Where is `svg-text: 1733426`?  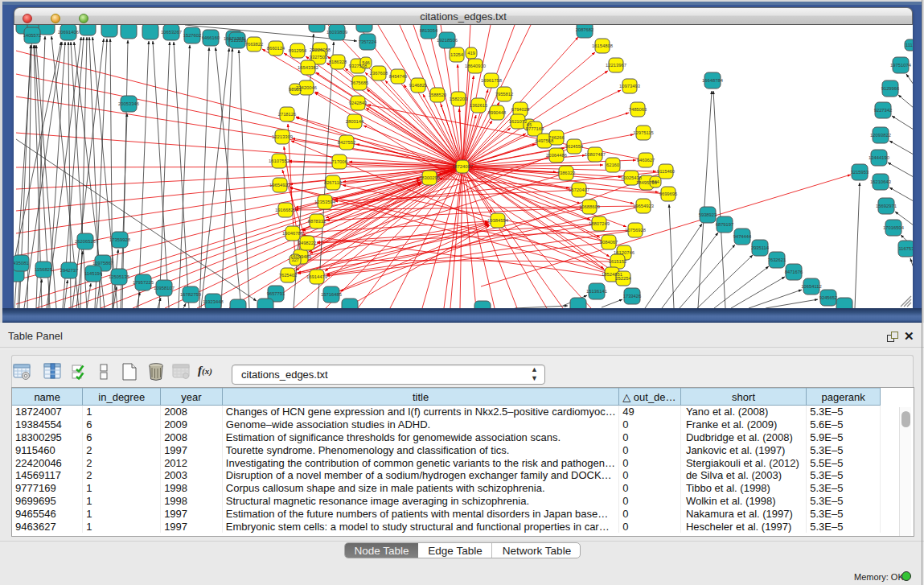
svg-text: 1733426 is located at coordinates (632, 296).